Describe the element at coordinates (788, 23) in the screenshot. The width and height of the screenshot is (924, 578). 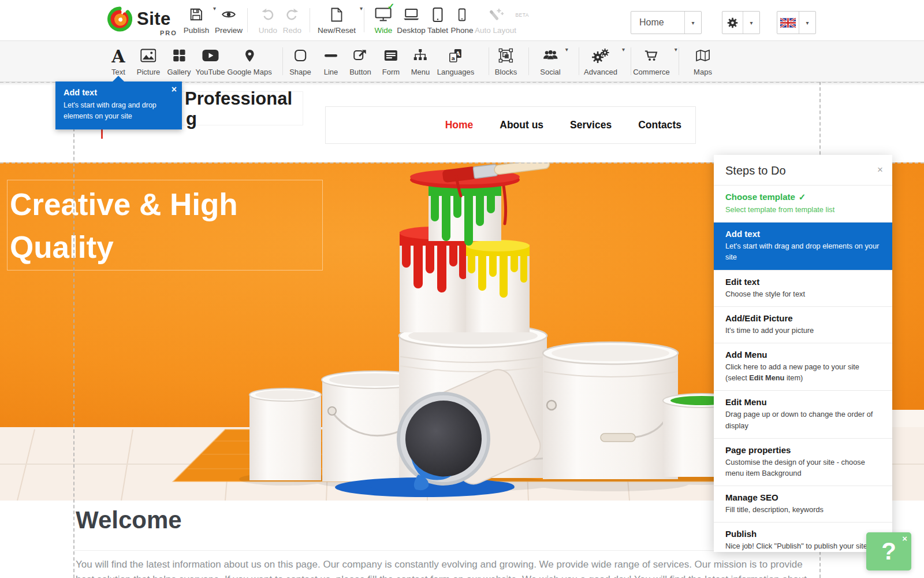
I see `uk-flag-icon` at that location.